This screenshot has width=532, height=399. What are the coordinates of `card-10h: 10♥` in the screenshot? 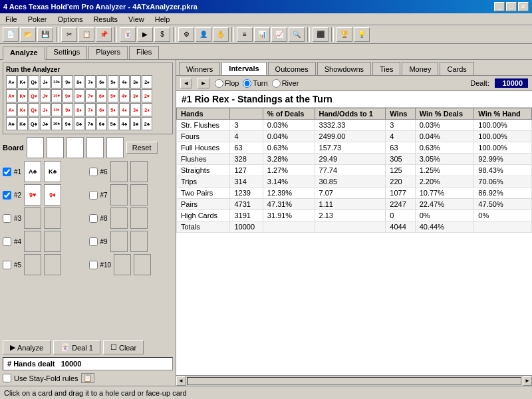 It's located at (57, 96).